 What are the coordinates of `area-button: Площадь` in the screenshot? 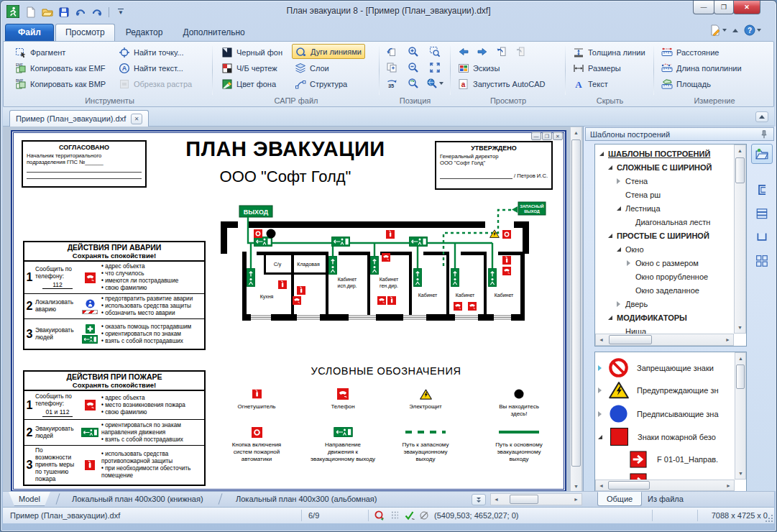 It's located at (686, 83).